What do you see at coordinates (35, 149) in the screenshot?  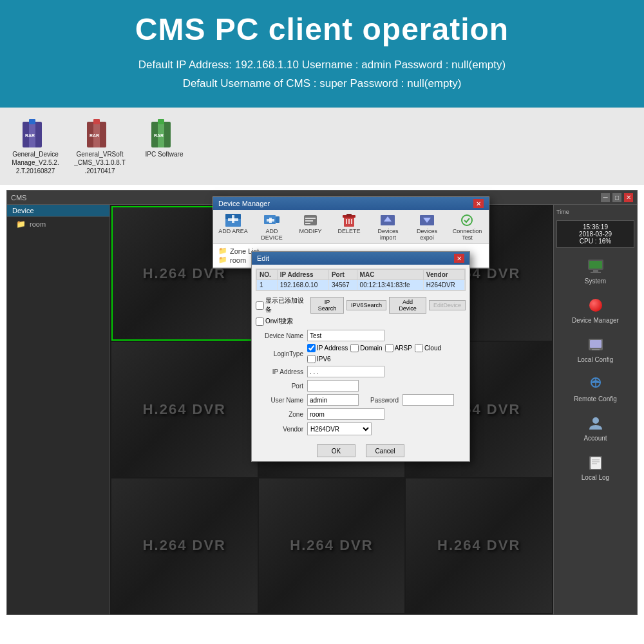 I see `desktop-icon-1: RAR General_DeviceManage_V2.5.2.2.T.2016…` at bounding box center [35, 149].